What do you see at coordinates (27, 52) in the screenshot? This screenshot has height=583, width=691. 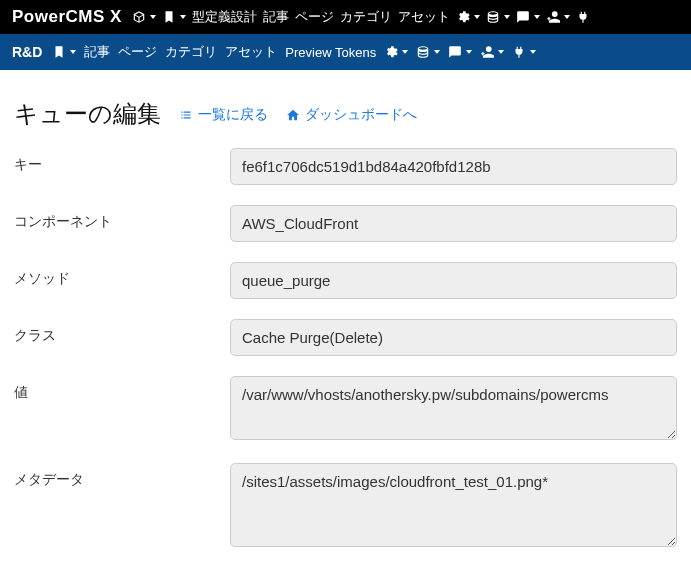 I see `scope-label: R&D` at bounding box center [27, 52].